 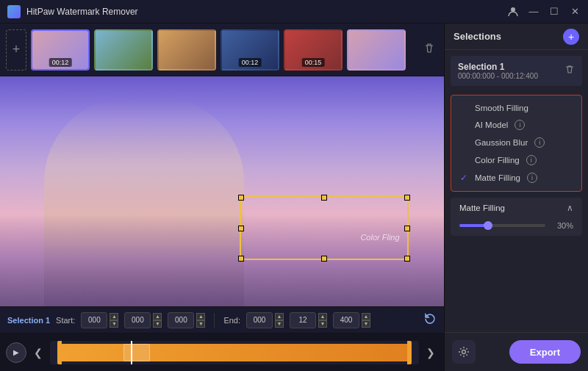 What do you see at coordinates (143, 320) in the screenshot?
I see `start-minutes-field: 000 ▲ ▼` at bounding box center [143, 320].